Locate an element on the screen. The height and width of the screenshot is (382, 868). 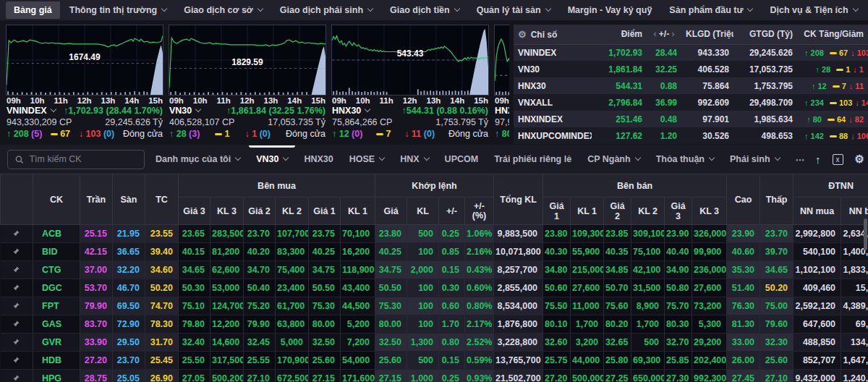
ticker-cell: GAS is located at coordinates (56, 324).